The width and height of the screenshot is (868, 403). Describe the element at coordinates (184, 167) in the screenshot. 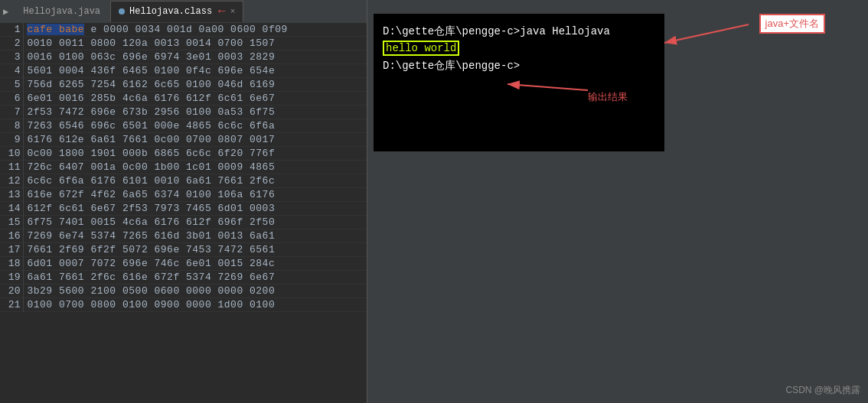

I see `table-row: 11726c 6407 001a 0c00 1b00 1c01 0009 486…` at that location.